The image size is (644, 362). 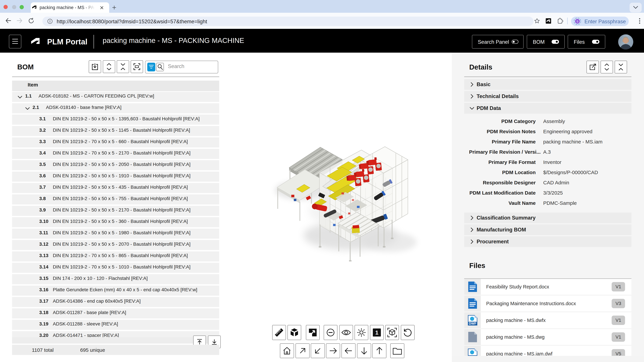 What do you see at coordinates (377, 333) in the screenshot?
I see `svg-text: 1` at bounding box center [377, 333].